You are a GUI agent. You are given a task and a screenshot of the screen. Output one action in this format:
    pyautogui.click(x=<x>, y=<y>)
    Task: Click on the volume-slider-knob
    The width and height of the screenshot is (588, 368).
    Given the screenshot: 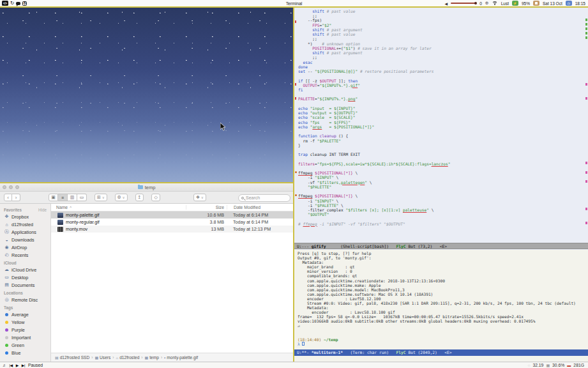 What is the action you would take?
    pyautogui.click(x=476, y=3)
    